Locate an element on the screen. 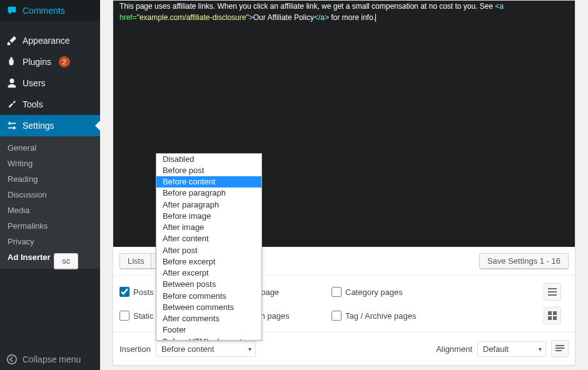  static-checkbox-input is located at coordinates (124, 316).